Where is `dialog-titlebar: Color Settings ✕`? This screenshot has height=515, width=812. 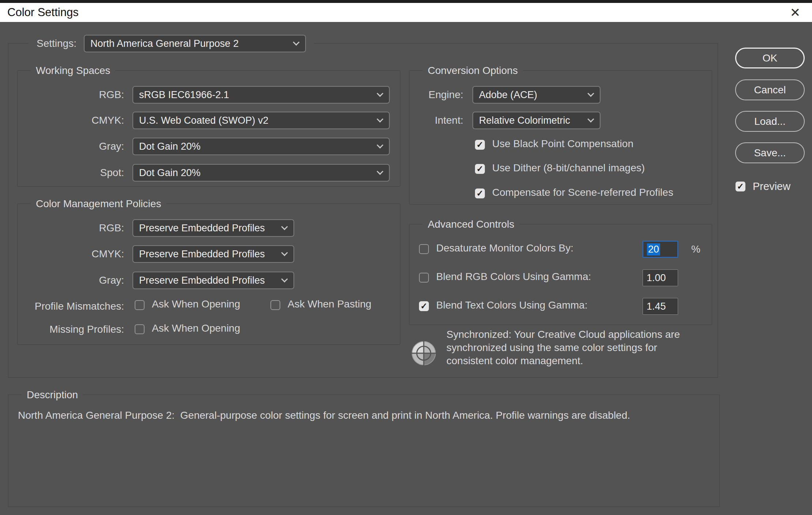
dialog-titlebar: Color Settings ✕ is located at coordinates (406, 12).